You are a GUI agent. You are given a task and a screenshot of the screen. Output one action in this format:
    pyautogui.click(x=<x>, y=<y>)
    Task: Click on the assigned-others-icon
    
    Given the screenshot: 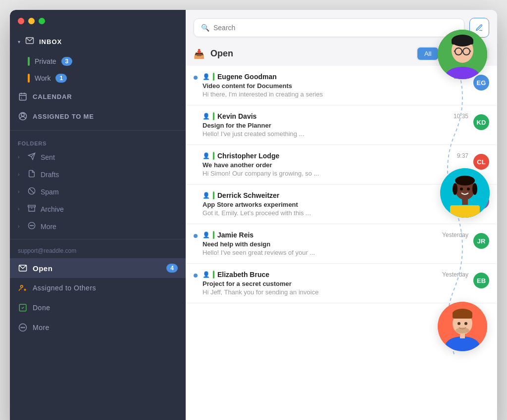 What is the action you would take?
    pyautogui.click(x=23, y=288)
    